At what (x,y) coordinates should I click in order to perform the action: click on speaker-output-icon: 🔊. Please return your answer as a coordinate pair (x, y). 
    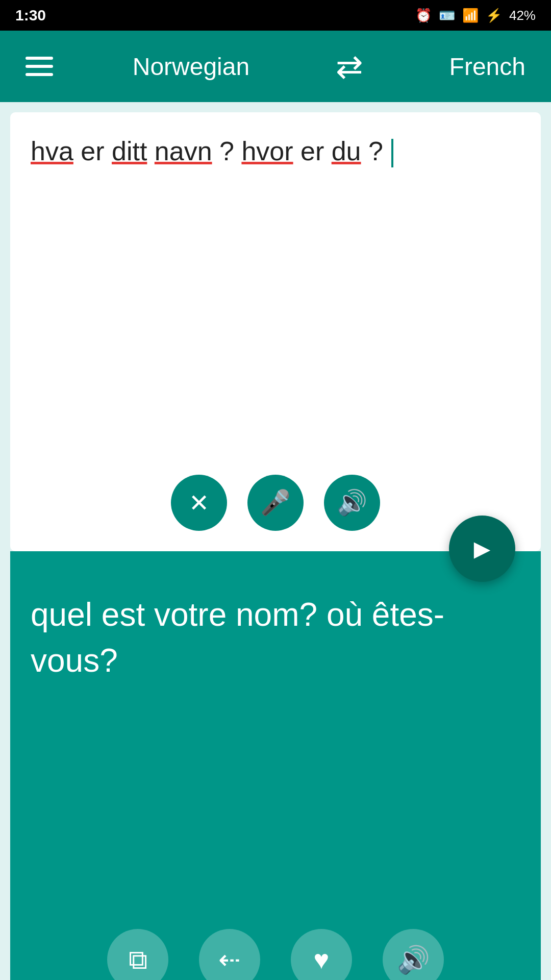
    Looking at the image, I should click on (413, 960).